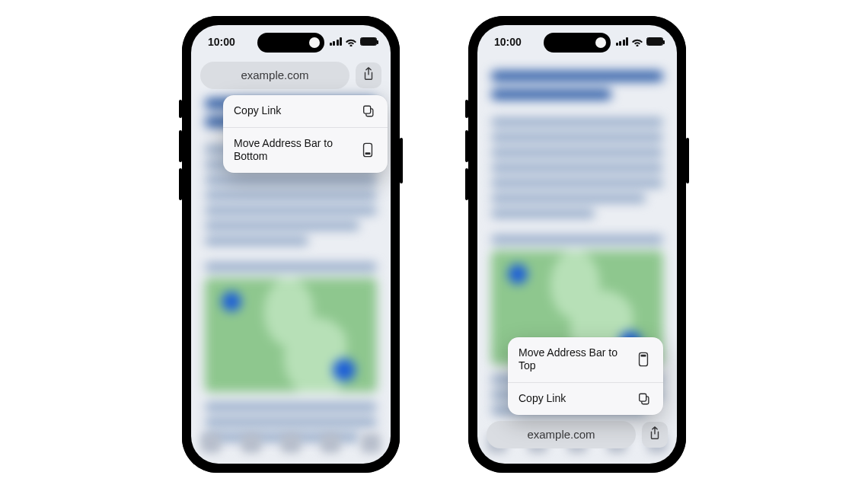  What do you see at coordinates (305, 150) in the screenshot?
I see `menu-item-move-bottom: Move Address Bar to Bottom` at bounding box center [305, 150].